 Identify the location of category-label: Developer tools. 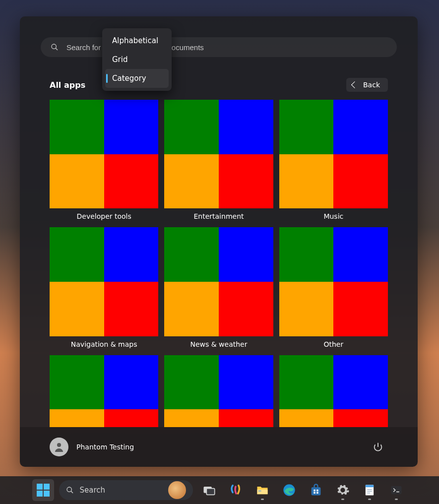
(104, 216).